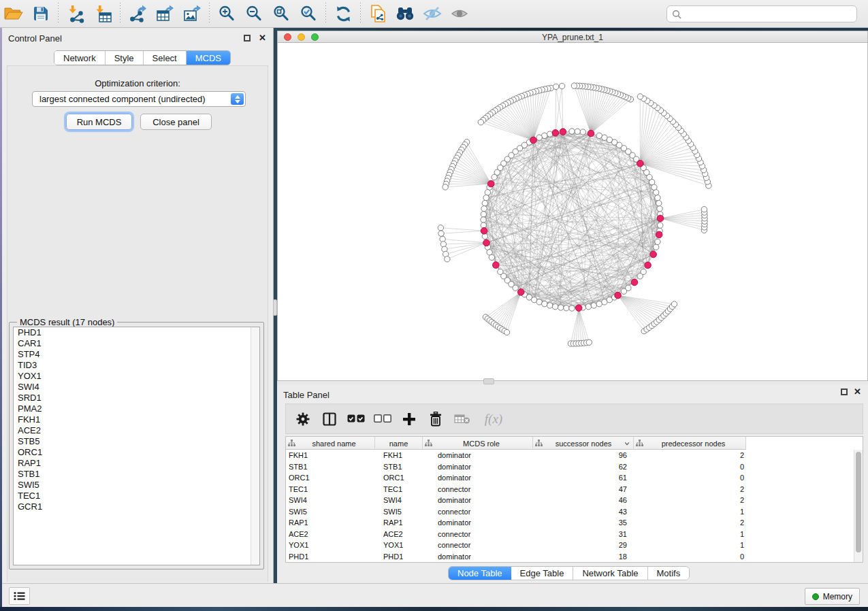 The image size is (868, 611). I want to click on cell-shared-name: SWI4, so click(331, 501).